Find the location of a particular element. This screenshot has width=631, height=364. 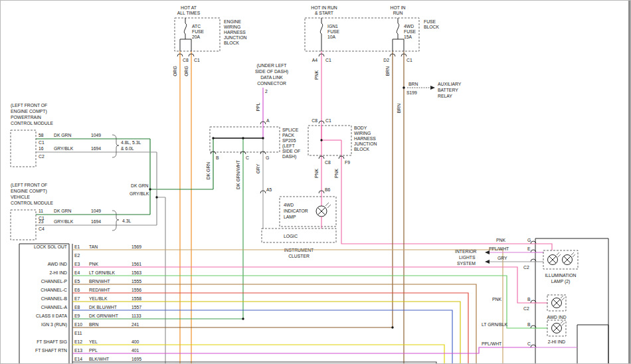

fuse-amps: 20A is located at coordinates (197, 37).